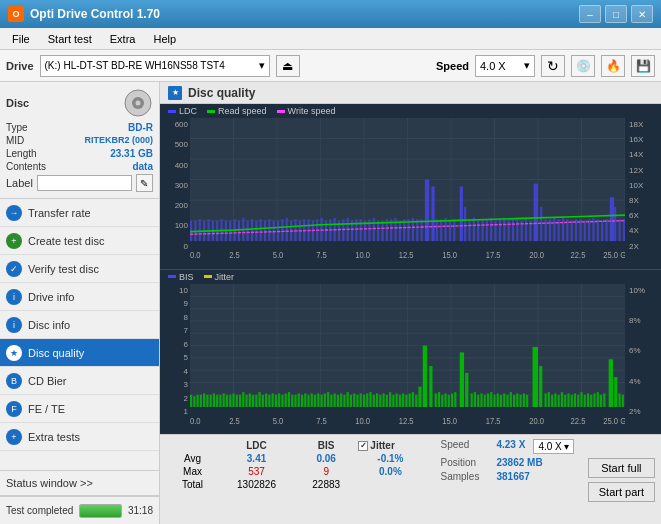  What do you see at coordinates (140, 128) in the screenshot?
I see `disc-type-value: BD-R` at bounding box center [140, 128].